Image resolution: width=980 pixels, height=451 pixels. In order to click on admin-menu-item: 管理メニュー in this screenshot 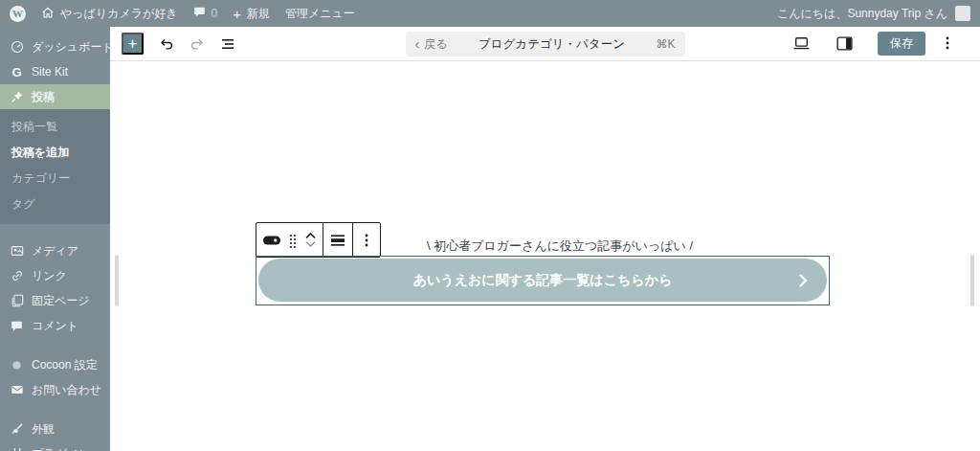, I will do `click(320, 13)`.